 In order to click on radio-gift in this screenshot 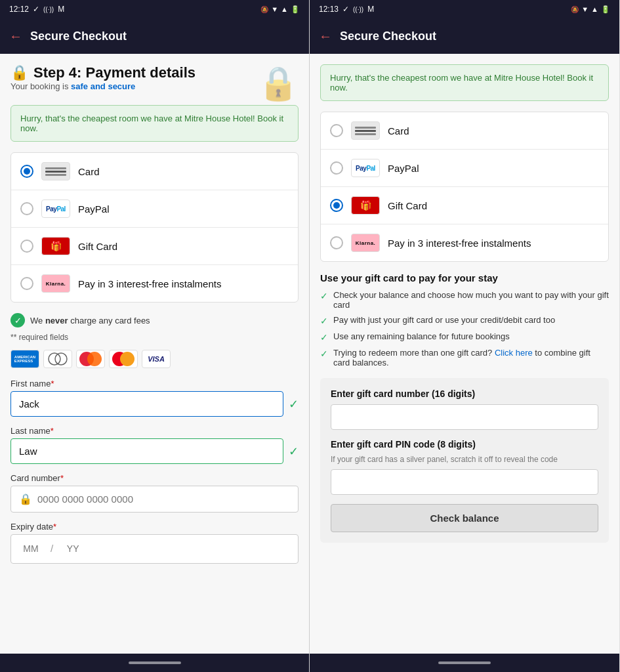, I will do `click(27, 246)`.